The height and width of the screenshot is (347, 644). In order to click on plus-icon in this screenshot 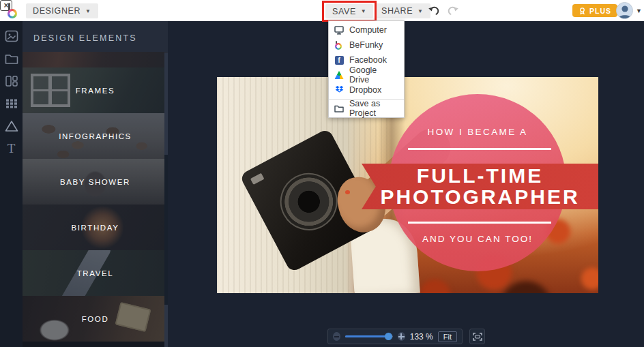, I will do `click(401, 337)`.